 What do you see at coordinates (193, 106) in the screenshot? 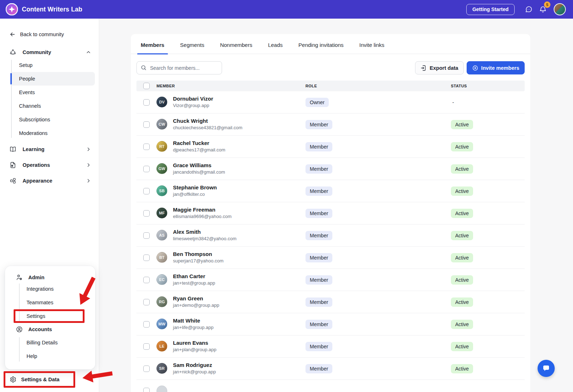
I see `member-email: Vizor@group.app` at bounding box center [193, 106].